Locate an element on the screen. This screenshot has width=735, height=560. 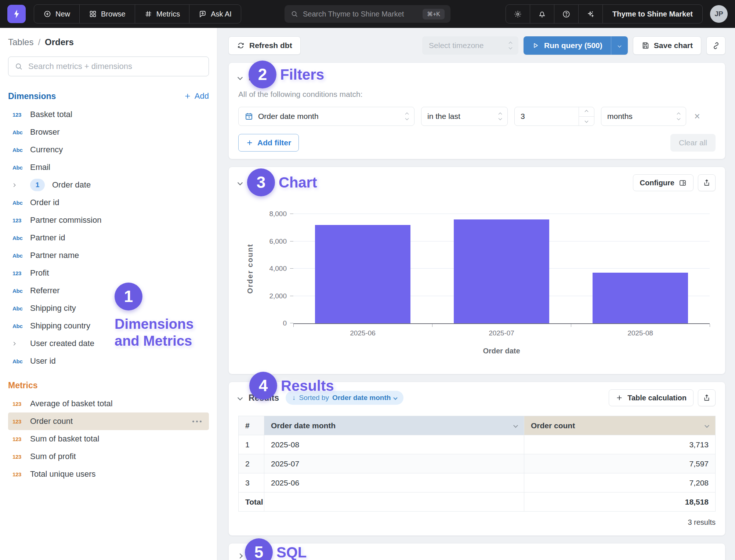
ai-sparkles-button is located at coordinates (590, 14).